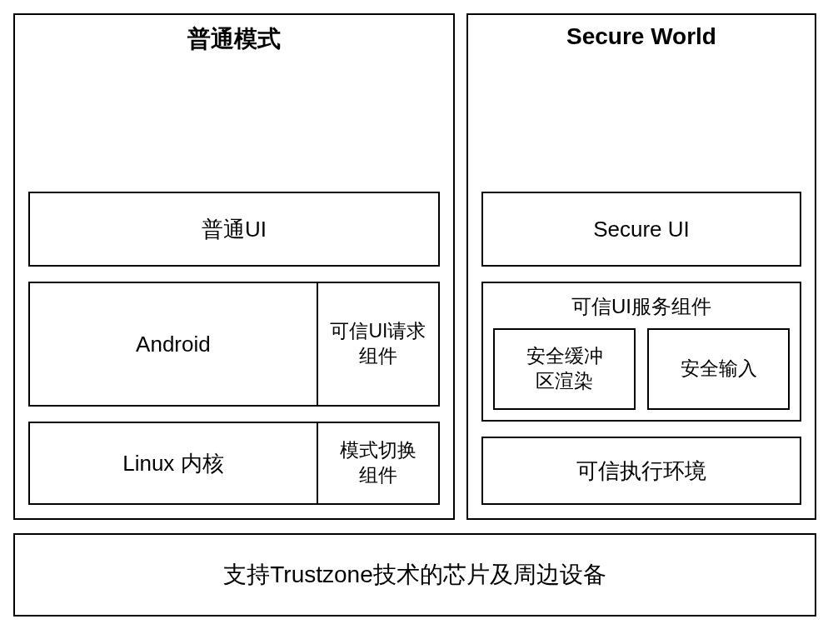 The height and width of the screenshot is (644, 833). I want to click on secure-buffer-render-label: 安全缓冲 区渲染, so click(565, 369).